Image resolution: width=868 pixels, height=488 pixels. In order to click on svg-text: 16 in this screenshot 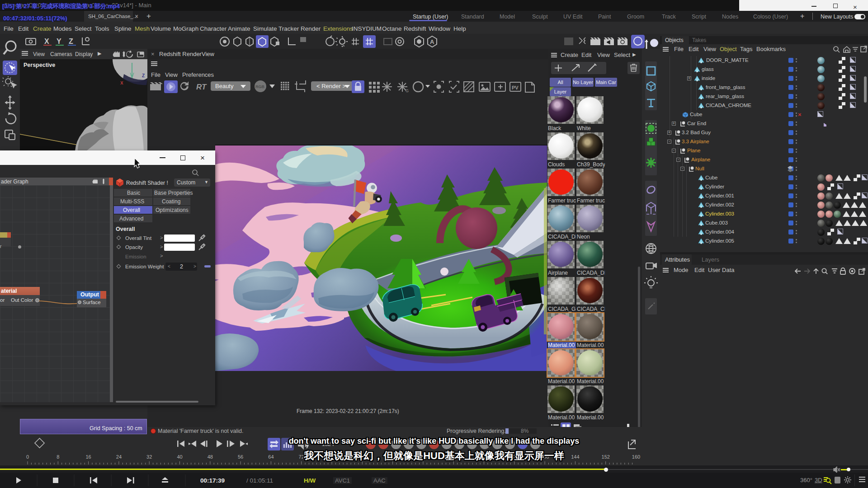, I will do `click(88, 457)`.